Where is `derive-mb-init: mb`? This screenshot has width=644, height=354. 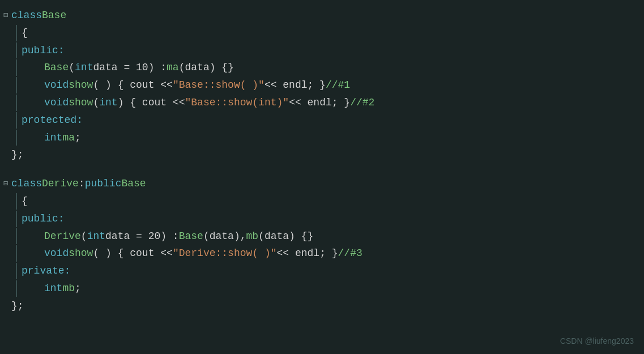
derive-mb-init: mb is located at coordinates (253, 237).